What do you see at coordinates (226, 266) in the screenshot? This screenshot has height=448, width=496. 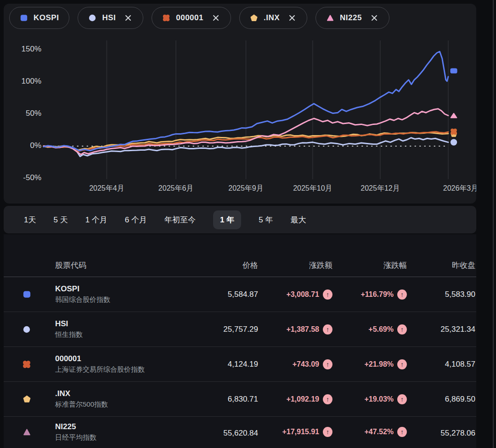 I see `header-price: 价格` at bounding box center [226, 266].